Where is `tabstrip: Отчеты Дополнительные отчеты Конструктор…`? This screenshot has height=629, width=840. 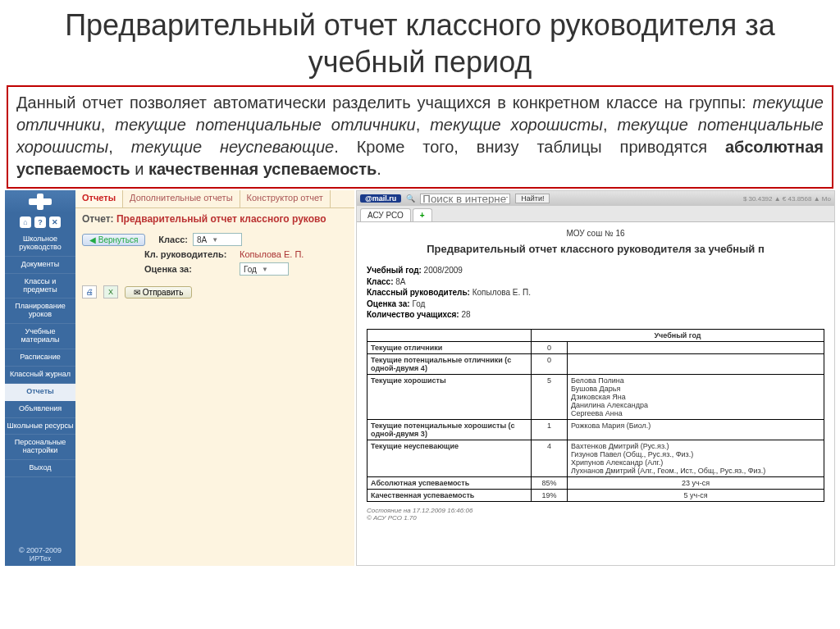 tabstrip: Отчеты Дополнительные отчеты Конструктор… is located at coordinates (215, 199).